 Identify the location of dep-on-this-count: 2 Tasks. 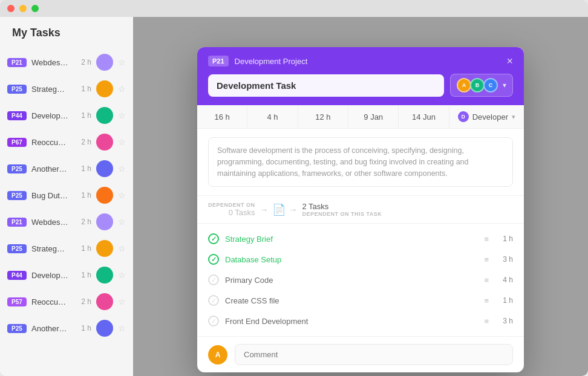
(316, 207).